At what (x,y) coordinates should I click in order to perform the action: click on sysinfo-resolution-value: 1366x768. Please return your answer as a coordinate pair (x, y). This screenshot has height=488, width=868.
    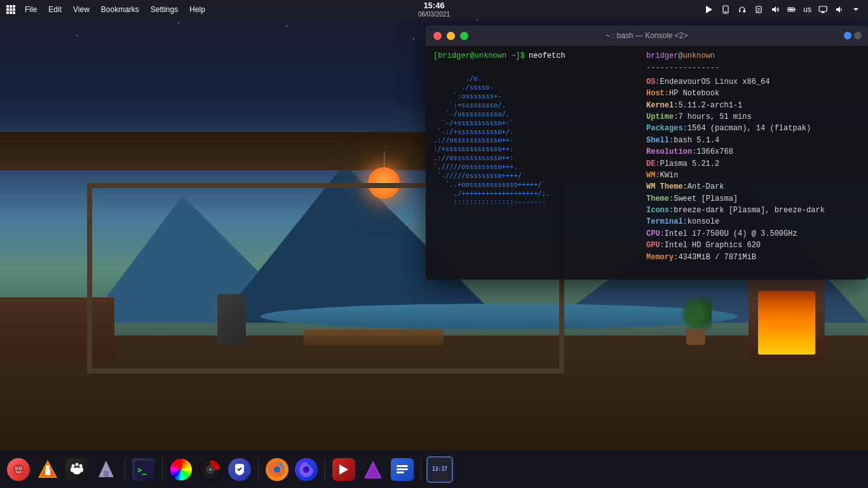
    Looking at the image, I should click on (715, 152).